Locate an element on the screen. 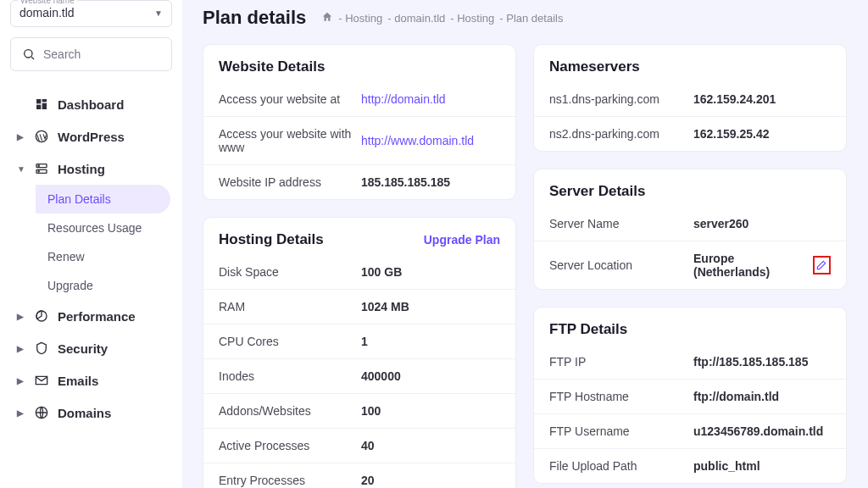  card-title: Nameservers is located at coordinates (595, 67).